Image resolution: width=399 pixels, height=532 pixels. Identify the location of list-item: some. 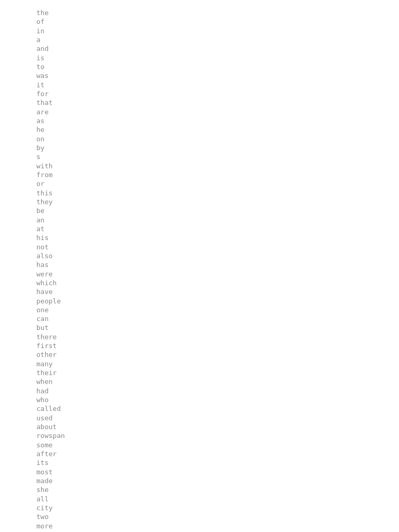
(218, 445).